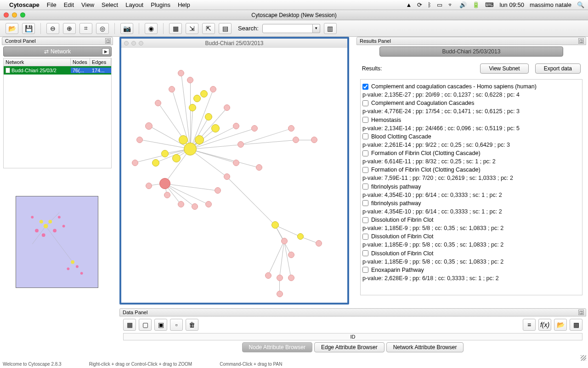 Image resolution: width=588 pixels, height=368 pixels. What do you see at coordinates (558, 69) in the screenshot?
I see `export-data-button: Export data` at bounding box center [558, 69].